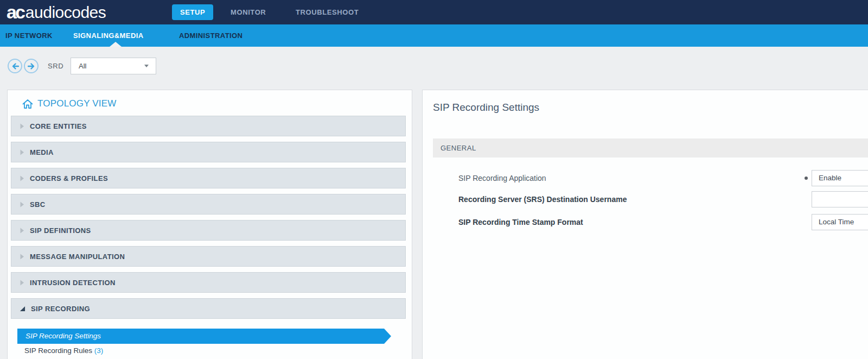  What do you see at coordinates (210, 36) in the screenshot?
I see `tab-administration: ADMINISTRATION` at bounding box center [210, 36].